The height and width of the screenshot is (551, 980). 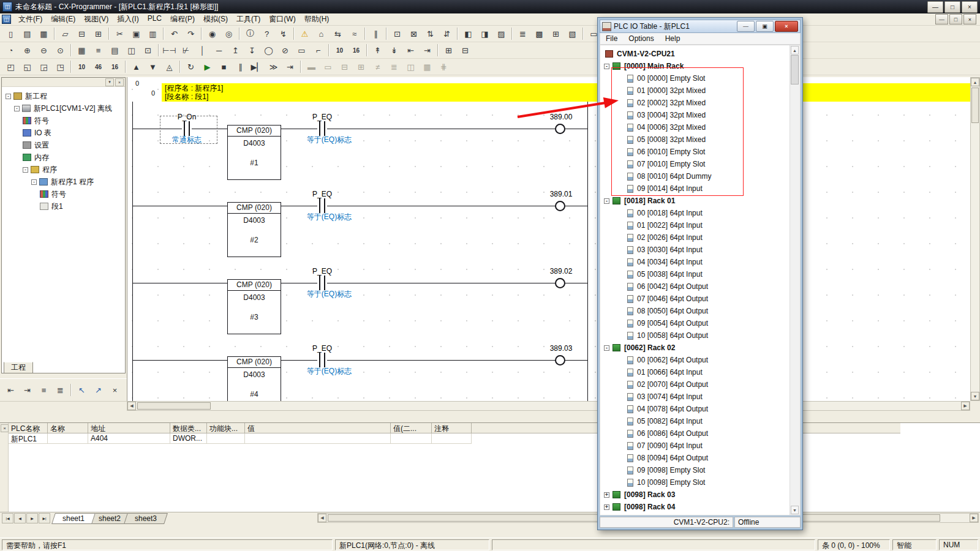 What do you see at coordinates (318, 50) in the screenshot?
I see `invert-icon: ⌐` at bounding box center [318, 50].